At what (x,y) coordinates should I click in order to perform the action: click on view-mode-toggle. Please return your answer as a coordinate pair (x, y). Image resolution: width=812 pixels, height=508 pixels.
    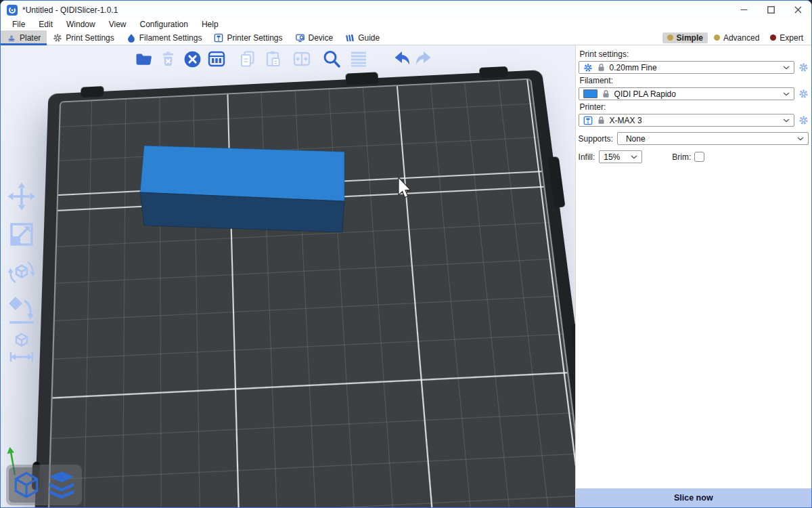
    Looking at the image, I should click on (44, 485).